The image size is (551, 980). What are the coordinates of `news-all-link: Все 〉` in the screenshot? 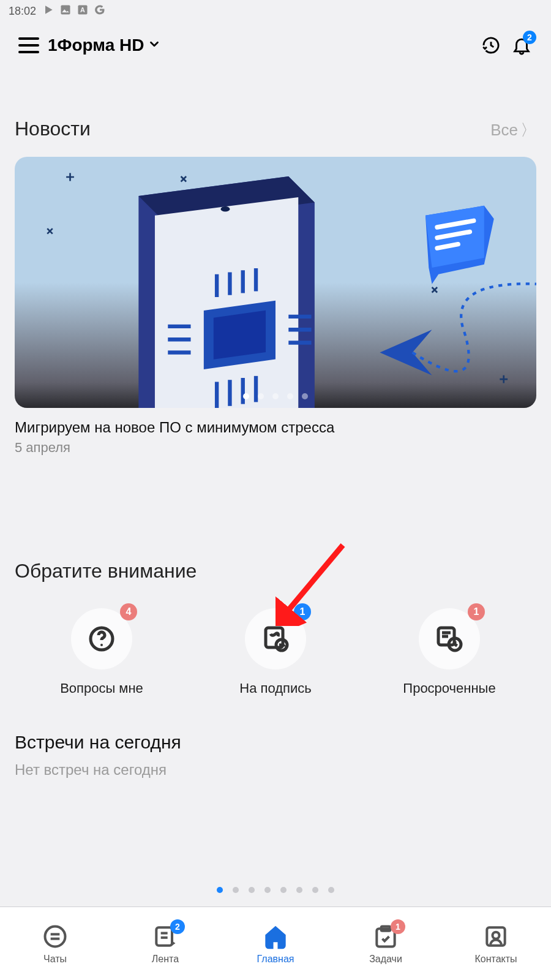 It's located at (513, 130).